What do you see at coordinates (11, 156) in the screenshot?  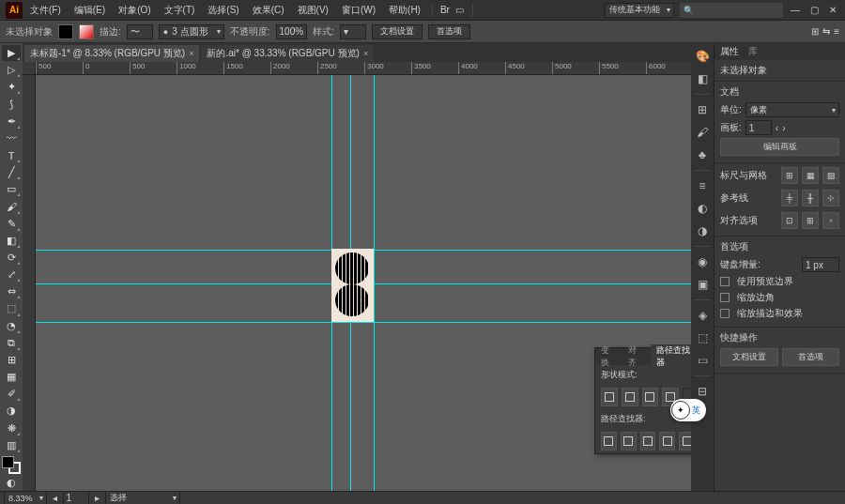 I see `type-tool: T` at bounding box center [11, 156].